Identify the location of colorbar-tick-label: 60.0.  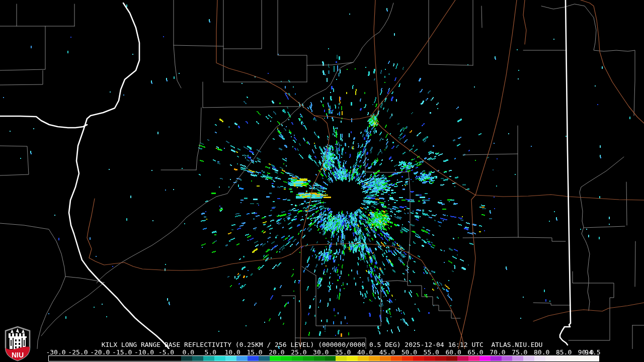
(453, 352).